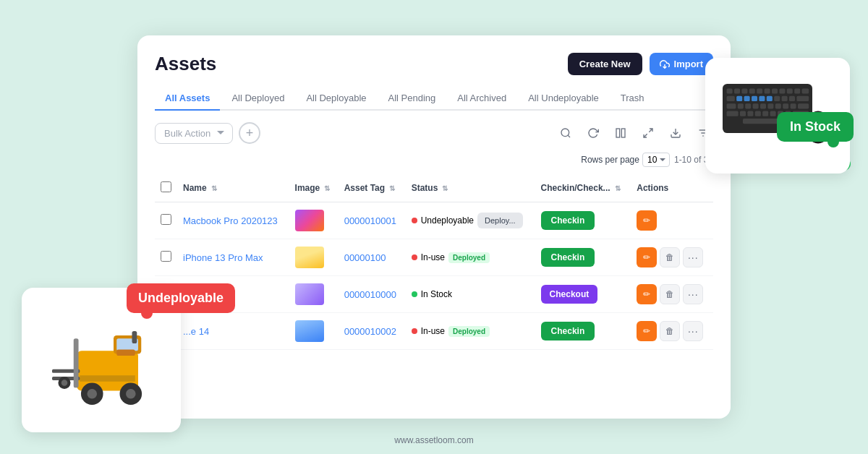  Describe the element at coordinates (370, 221) in the screenshot. I see `asset-tag-link: 0000010001` at that location.